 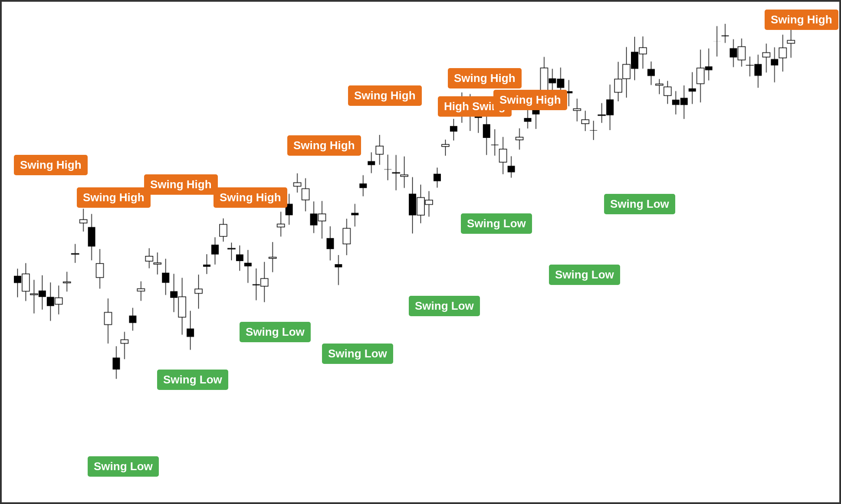 What do you see at coordinates (275, 332) in the screenshot?
I see `swing-low-3: Swing Low` at bounding box center [275, 332].